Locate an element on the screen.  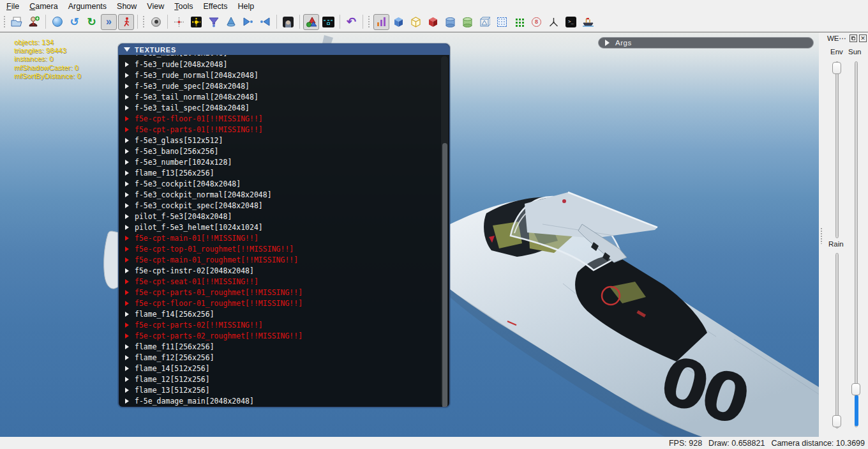
playback-icon: » is located at coordinates (108, 22).